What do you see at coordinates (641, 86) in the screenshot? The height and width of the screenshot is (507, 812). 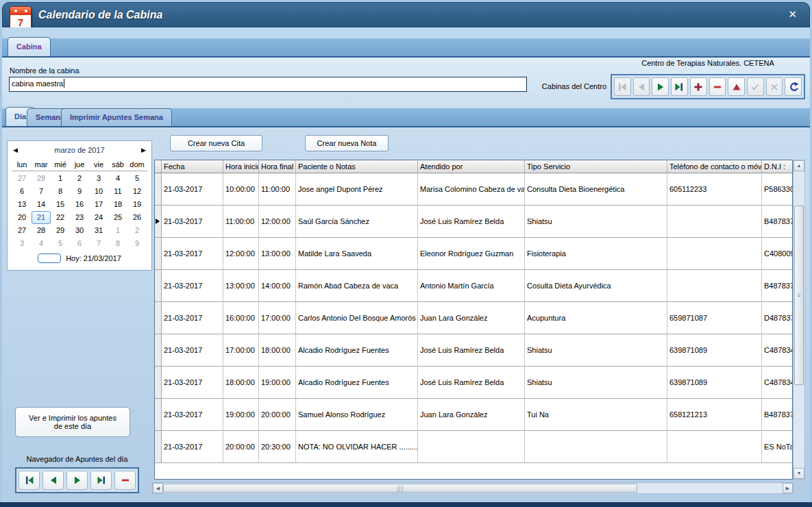 I see `prior-record-button` at bounding box center [641, 86].